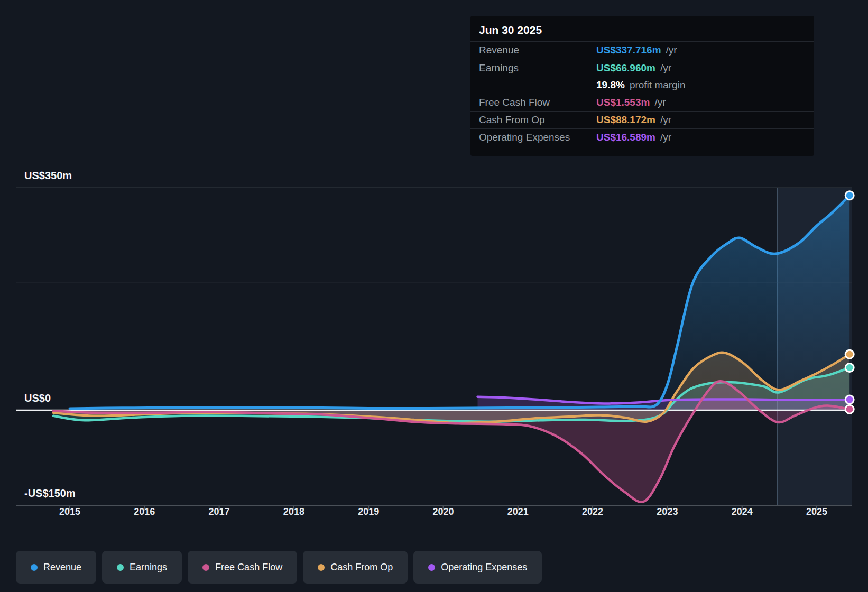 The image size is (868, 592). Describe the element at coordinates (626, 120) in the screenshot. I see `tooltip-row-value: US$88.172m` at that location.